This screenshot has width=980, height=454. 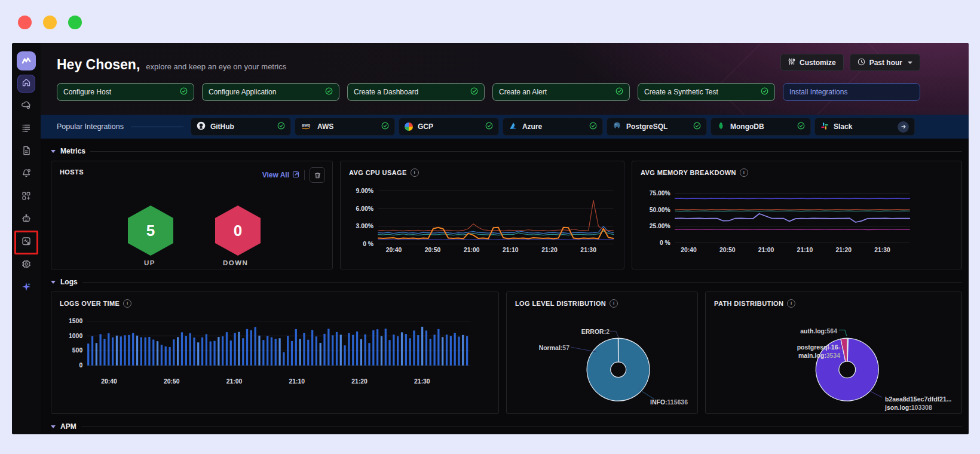 I want to click on header-actions: Customize Past hour, so click(x=850, y=62).